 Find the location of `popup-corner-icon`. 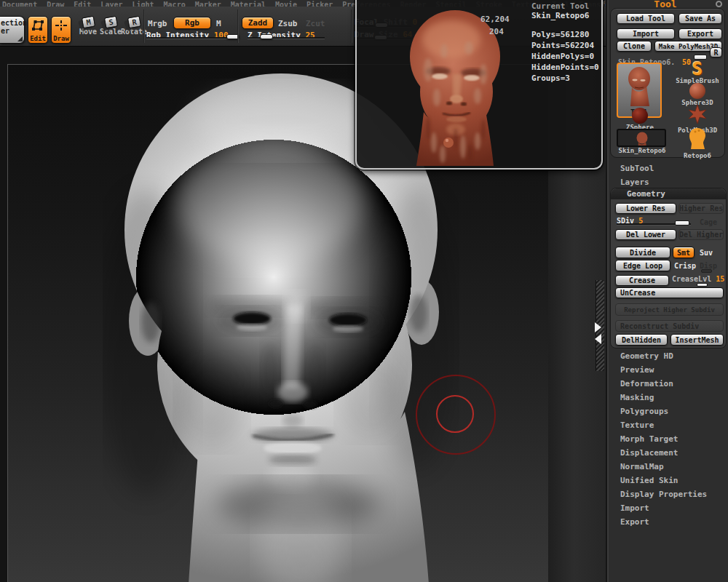

popup-corner-icon is located at coordinates (20, 39).